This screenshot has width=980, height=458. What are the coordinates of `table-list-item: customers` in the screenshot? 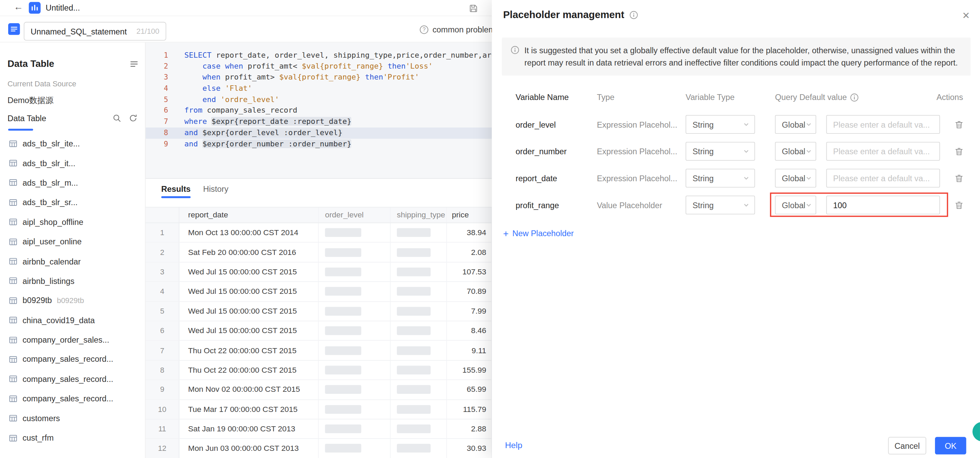 It's located at (73, 418).